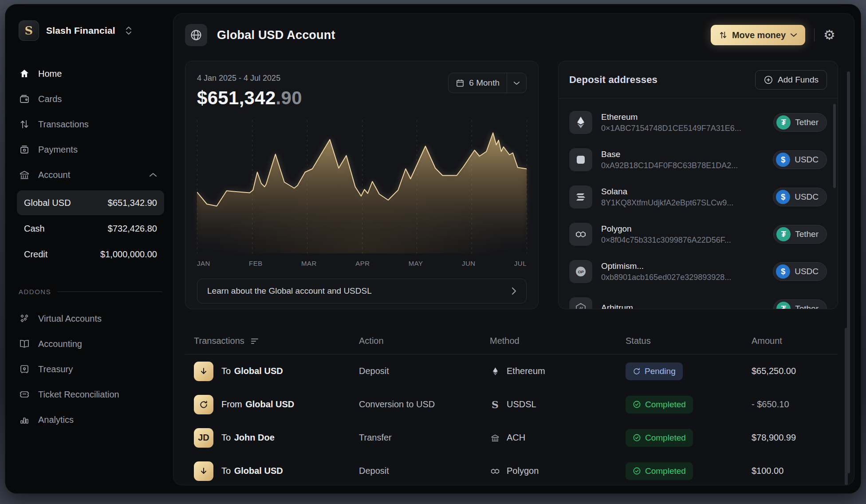 Image resolution: width=866 pixels, height=504 pixels. What do you see at coordinates (512, 341) in the screenshot?
I see `table-header: Transactions Action Method Status Amount` at bounding box center [512, 341].